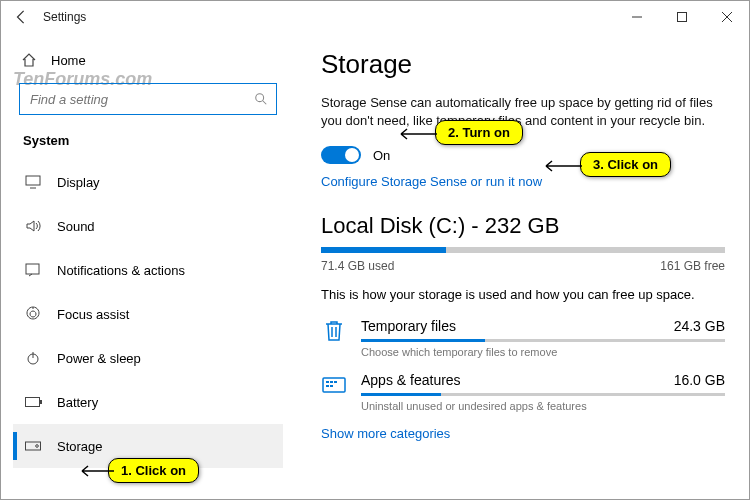  I want to click on sidebar-item-label: Power & sleep, so click(99, 358).